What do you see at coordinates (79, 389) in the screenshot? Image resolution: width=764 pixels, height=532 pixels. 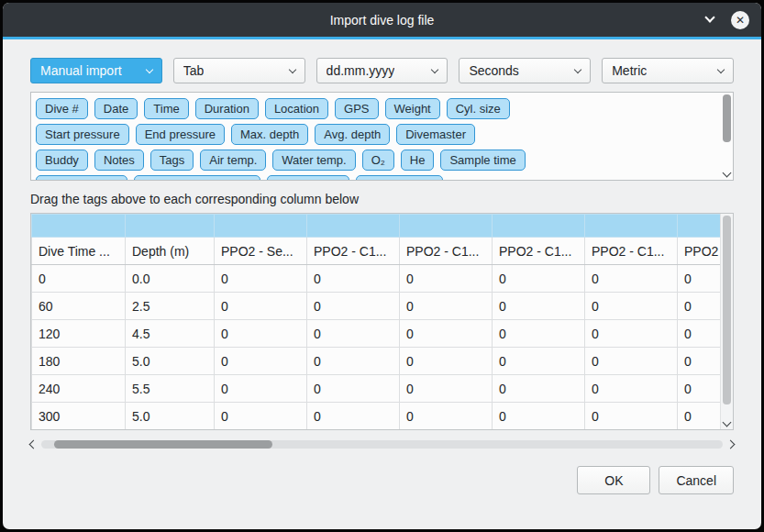 I see `table-cell: 240` at bounding box center [79, 389].